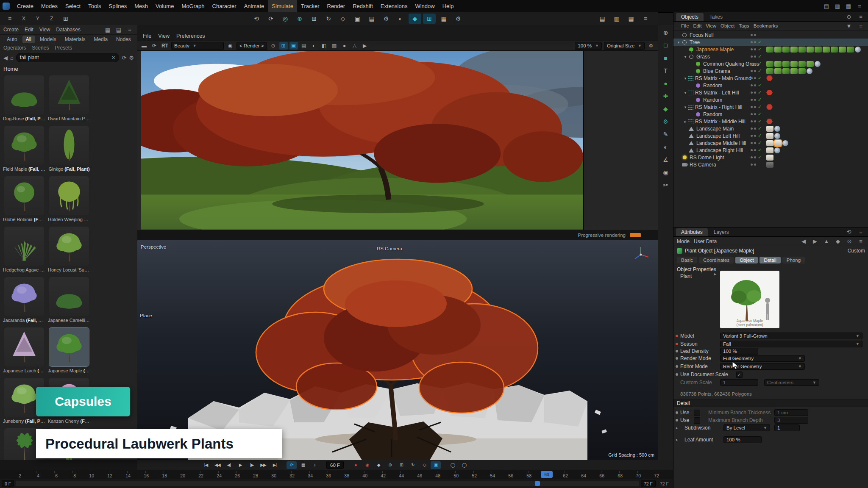 This screenshot has height=488, width=868. Describe the element at coordinates (771, 150) in the screenshot. I see `object-row-landscape-right-hill: Landscape Right Hill✓` at that location.